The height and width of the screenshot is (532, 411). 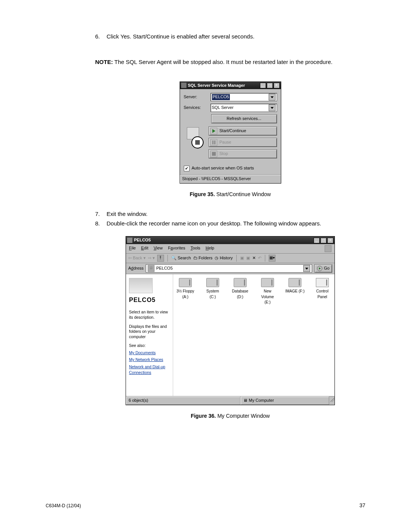 I want to click on drive-database-d: Database (D:), so click(x=240, y=289).